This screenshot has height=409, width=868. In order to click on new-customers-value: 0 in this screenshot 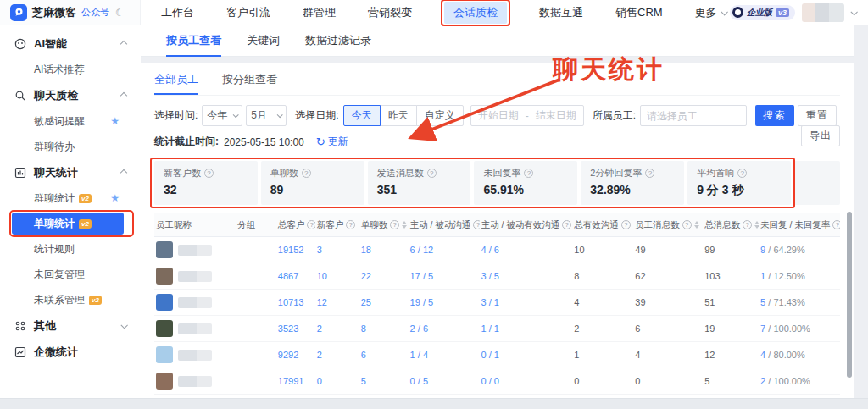, I will do `click(337, 381)`.